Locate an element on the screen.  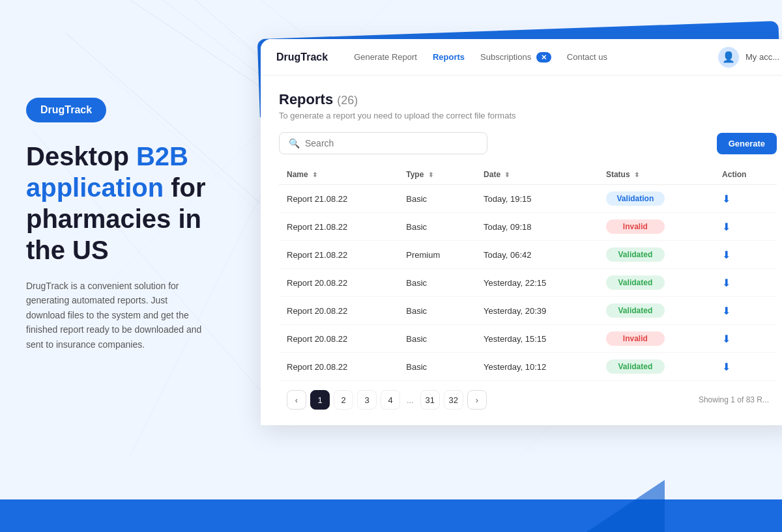
hero-title: Desktop B2B application for pharmacies i… is located at coordinates (127, 203).